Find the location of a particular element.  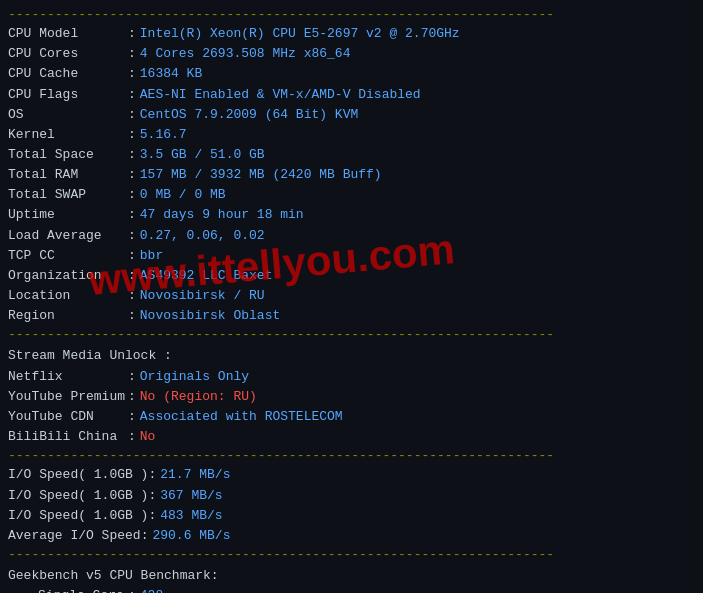

table-row: Total RAM : 157 MB / 3932 MB (2420 MB Bu… is located at coordinates (352, 175).